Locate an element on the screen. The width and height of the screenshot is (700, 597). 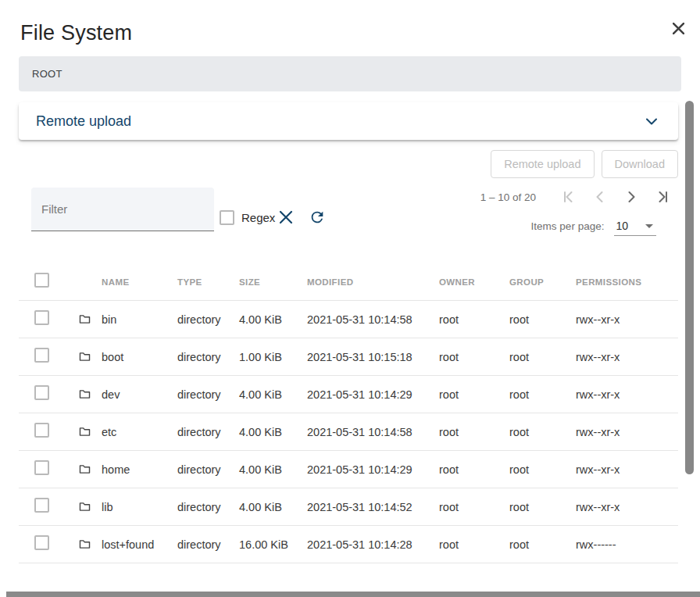
file-name: lib is located at coordinates (108, 507).